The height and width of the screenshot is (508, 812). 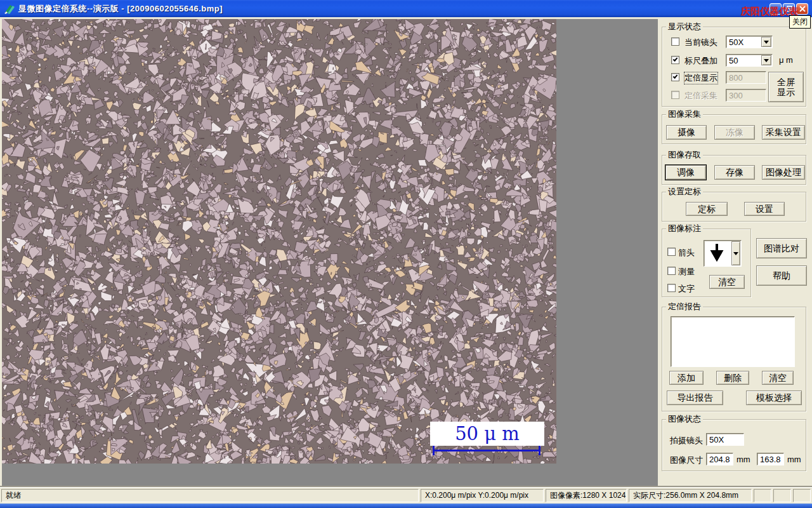 I want to click on status-image-pixels: 图像像素:1280 X 1024, so click(x=586, y=495).